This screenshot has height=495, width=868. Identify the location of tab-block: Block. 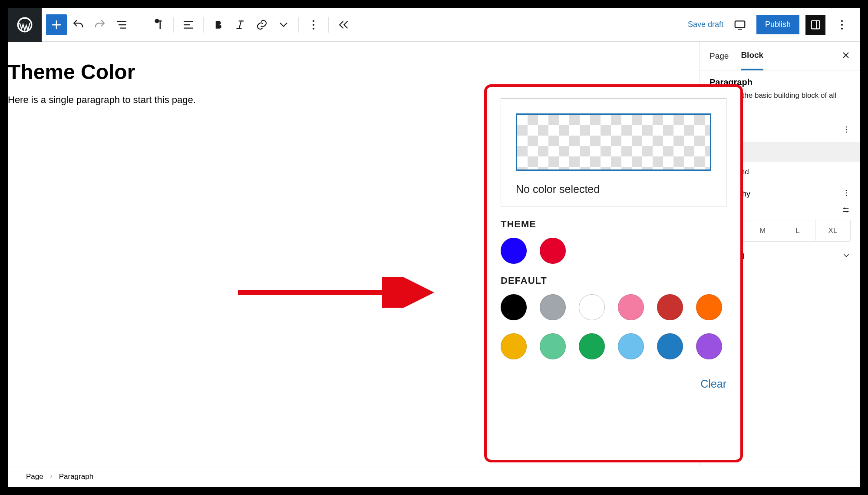
(752, 56).